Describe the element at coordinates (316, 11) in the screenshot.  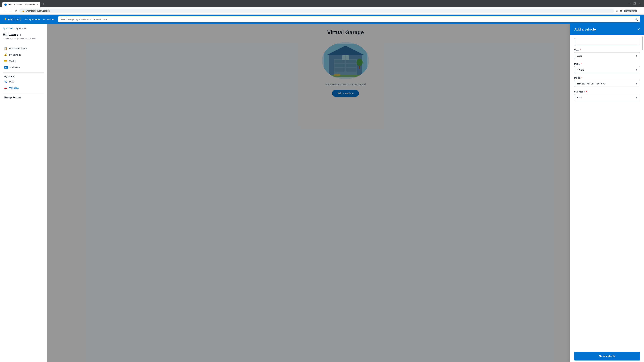
I see `url-field: 🔒 walmart.com/acc/garage` at that location.